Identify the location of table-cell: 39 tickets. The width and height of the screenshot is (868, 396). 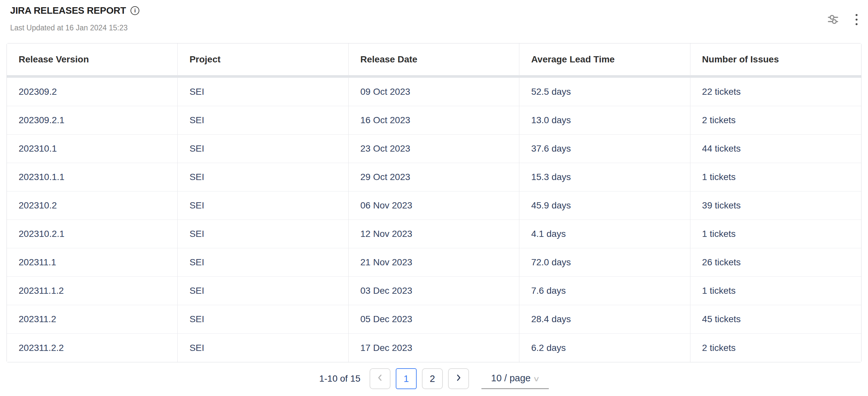
(776, 206).